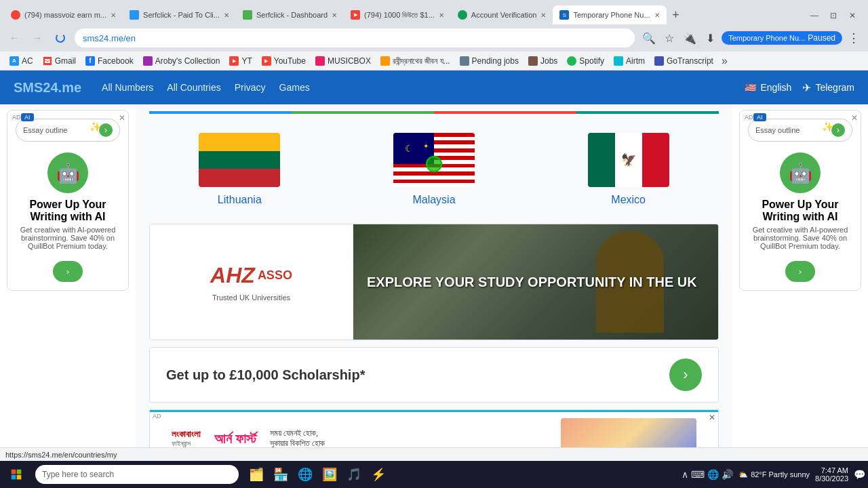 This screenshot has height=488, width=868. Describe the element at coordinates (684, 61) in the screenshot. I see `bookmark-gotranscript: GoTranscript` at that location.